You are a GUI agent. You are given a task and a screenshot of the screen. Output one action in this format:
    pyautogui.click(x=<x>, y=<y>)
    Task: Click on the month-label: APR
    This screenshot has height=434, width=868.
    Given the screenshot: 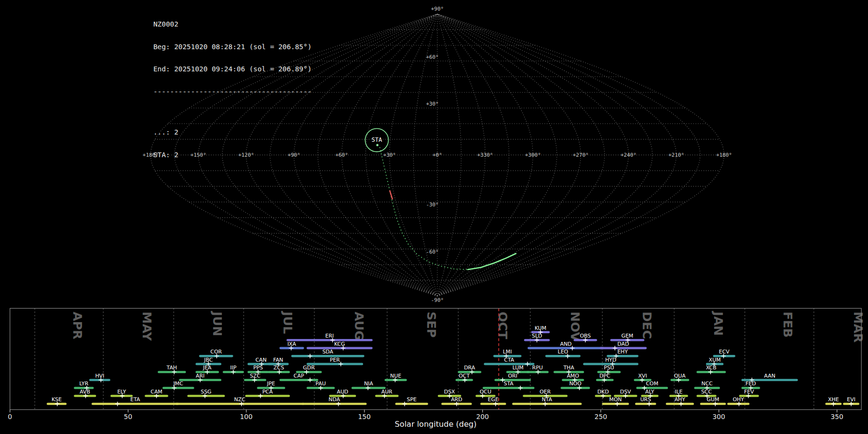 What is the action you would take?
    pyautogui.click(x=77, y=326)
    